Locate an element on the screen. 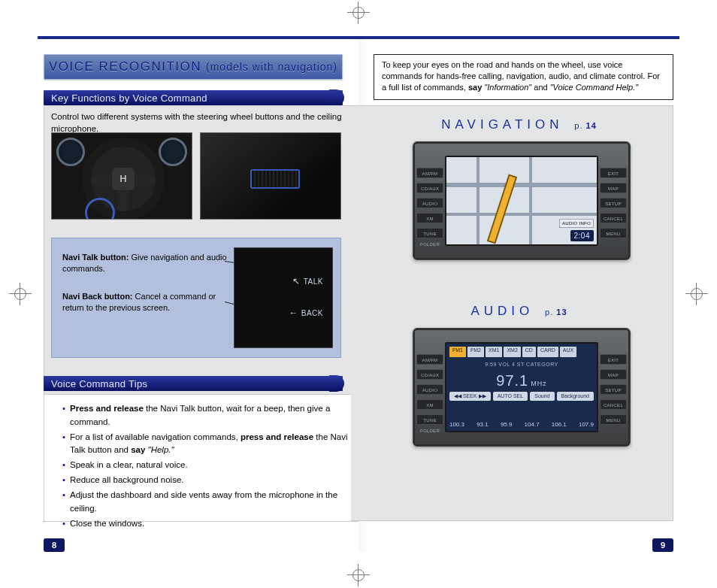 The image size is (717, 588). image-steering-wheel is located at coordinates (122, 176).